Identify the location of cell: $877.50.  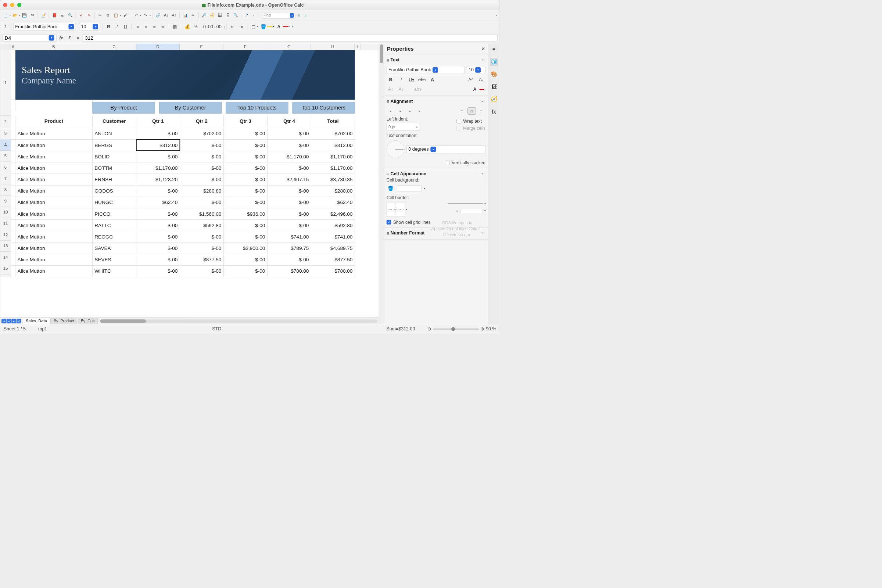
(333, 260).